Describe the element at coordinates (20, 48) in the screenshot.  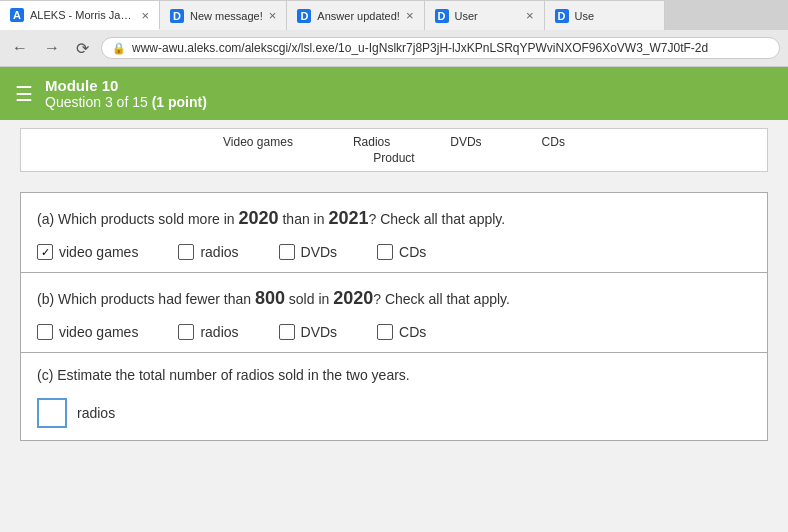
I see `back-button: ←` at that location.